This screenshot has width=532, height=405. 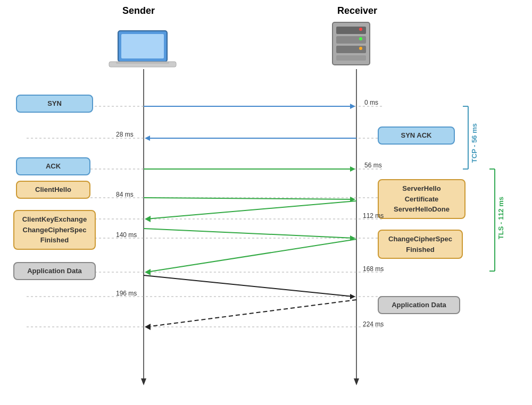 What do you see at coordinates (127, 235) in the screenshot?
I see `time-140ms: 140 ms` at bounding box center [127, 235].